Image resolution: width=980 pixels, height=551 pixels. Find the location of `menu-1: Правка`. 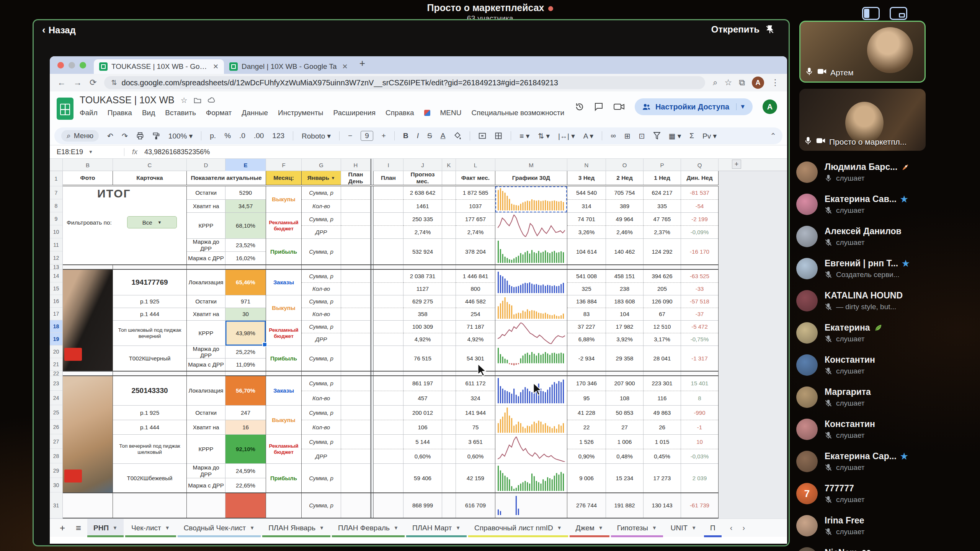

menu-1: Правка is located at coordinates (120, 113).